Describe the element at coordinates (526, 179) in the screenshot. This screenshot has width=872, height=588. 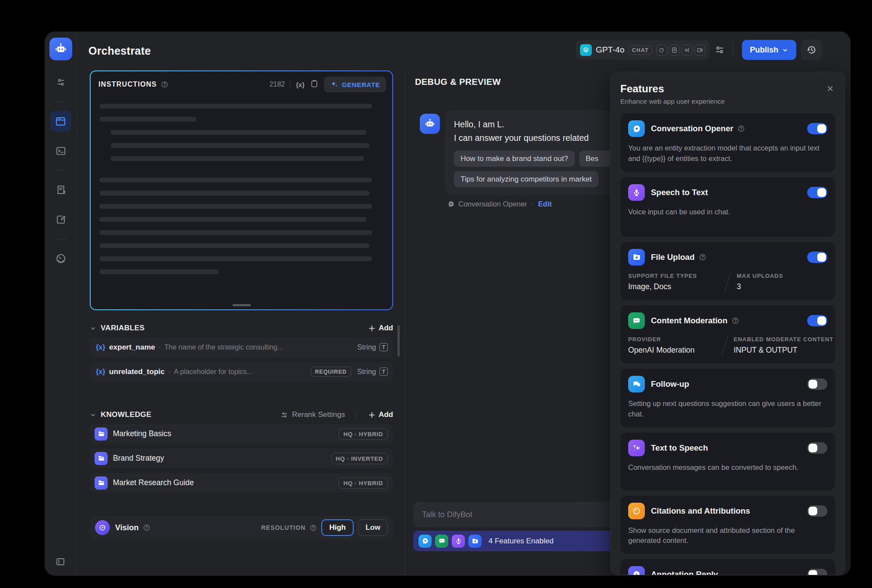
I see `suggested-question-chip: Tips for analyzing competitors in market` at that location.